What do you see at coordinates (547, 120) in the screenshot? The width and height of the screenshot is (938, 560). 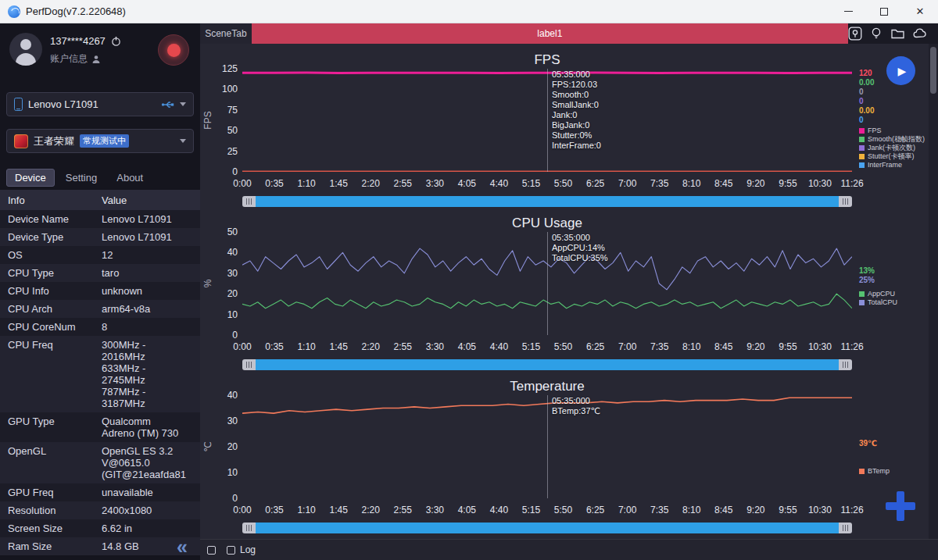 I see `plot-area: 05:35:000FPS:120.03Smooth:0SmallJank:0Ja…` at bounding box center [547, 120].